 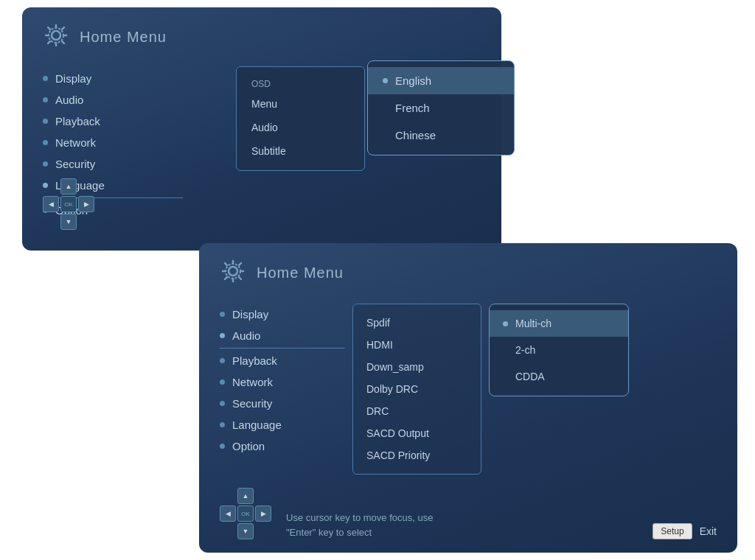 I want to click on bullet-audio, so click(x=46, y=100).